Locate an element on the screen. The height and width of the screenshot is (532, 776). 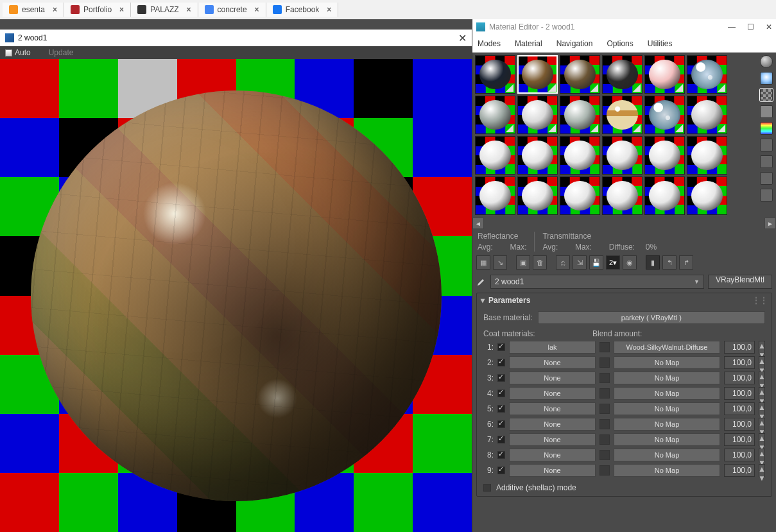
background-checker-icon is located at coordinates (766, 95).